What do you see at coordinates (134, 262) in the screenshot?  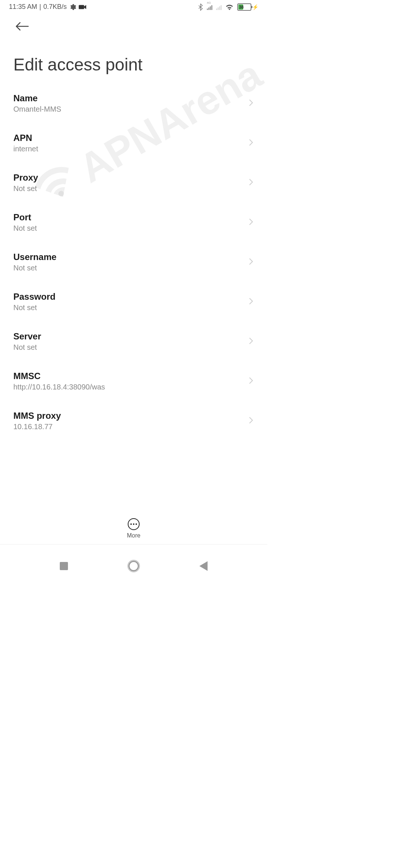 I see `setting-username: Username Not set` at bounding box center [134, 262].